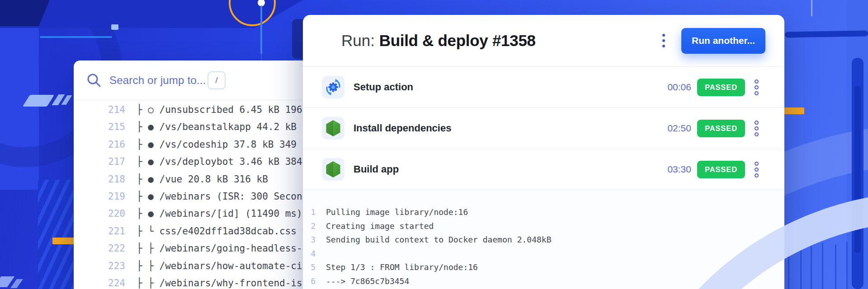 Image resolution: width=868 pixels, height=289 pixels. Describe the element at coordinates (510, 128) in the screenshot. I see `step-name: Install dependencies` at that location.